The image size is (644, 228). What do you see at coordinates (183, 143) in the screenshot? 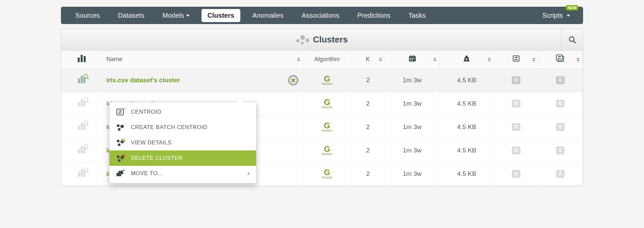
I see `row-context-menu: + CENTROID + CREATE BATCH CENTROID VIEW …` at bounding box center [183, 143].